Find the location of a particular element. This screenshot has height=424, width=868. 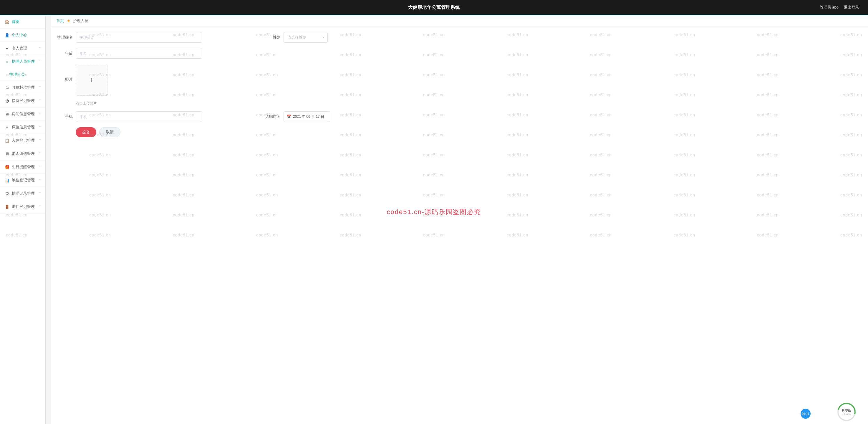

sidebar-item-label: 生日提醒管理 is located at coordinates (23, 167).